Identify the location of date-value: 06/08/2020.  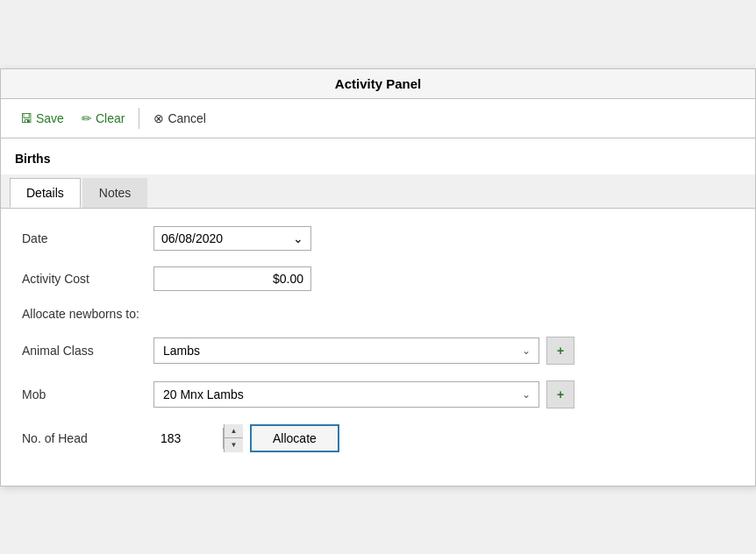
(192, 238).